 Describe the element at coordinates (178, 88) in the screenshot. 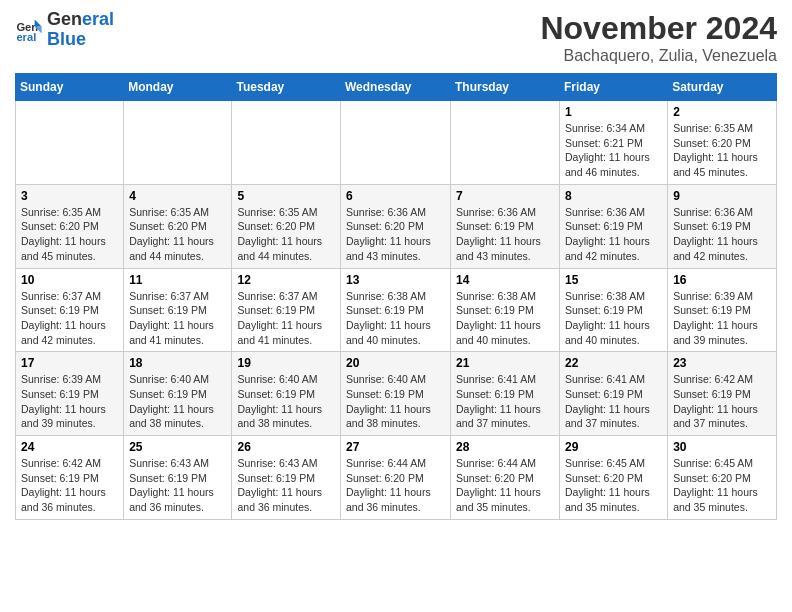

I see `day-of-week-header: Monday` at that location.